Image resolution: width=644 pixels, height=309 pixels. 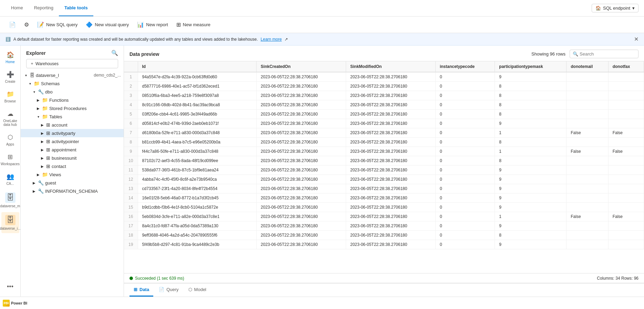 I want to click on sidebar-item-home: 🏠 Home, so click(x=10, y=57).